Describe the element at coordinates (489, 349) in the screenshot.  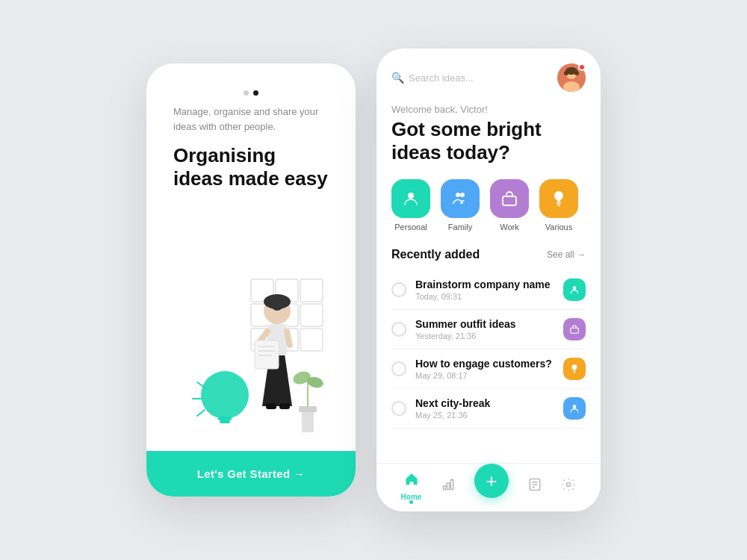
I see `idea-list: Brainstorm company name Today, 09:31 Sum…` at that location.